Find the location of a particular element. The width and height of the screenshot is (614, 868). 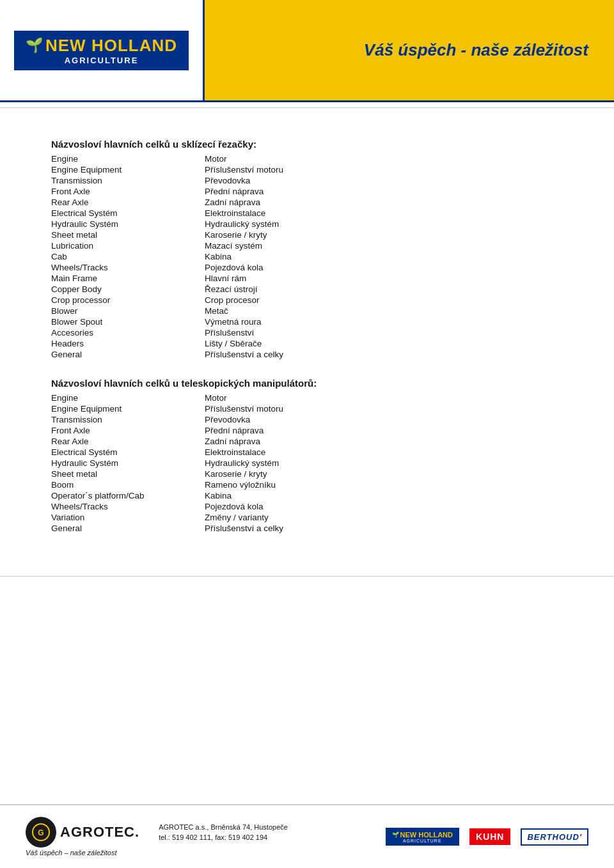

header-logo: 🌱 NEW HOLLAND AGRICULTURE is located at coordinates (102, 50).